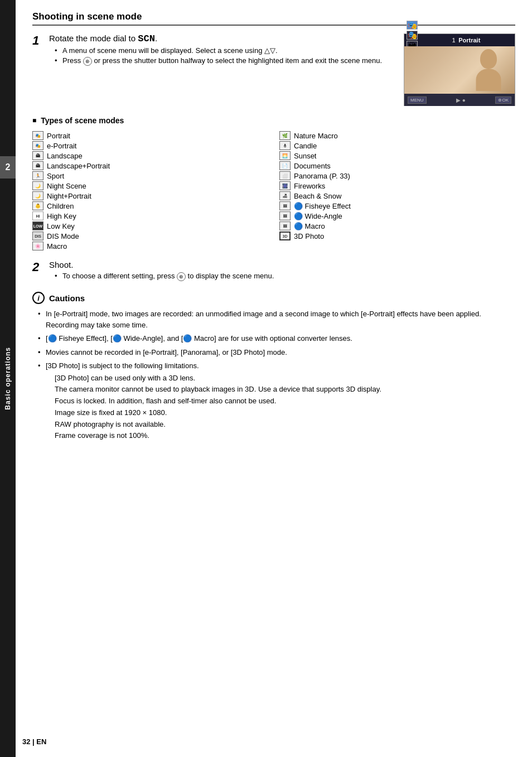 The width and height of the screenshot is (532, 757). Describe the element at coordinates (38, 41) in the screenshot. I see `step-1-number: 1` at that location.